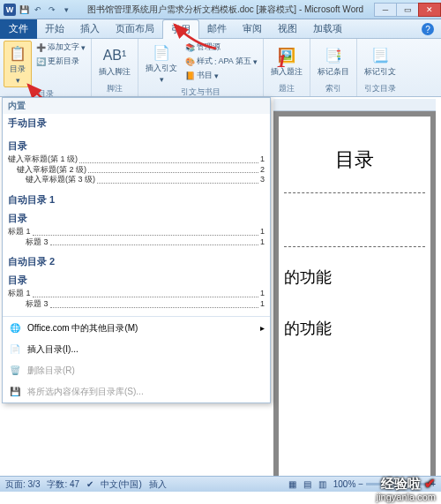  What do you see at coordinates (220, 29) in the screenshot?
I see `ribbon-tabs: 文件 开始 插入 页面布局 引用 邮件 审阅 视图 加载项` at bounding box center [220, 29].